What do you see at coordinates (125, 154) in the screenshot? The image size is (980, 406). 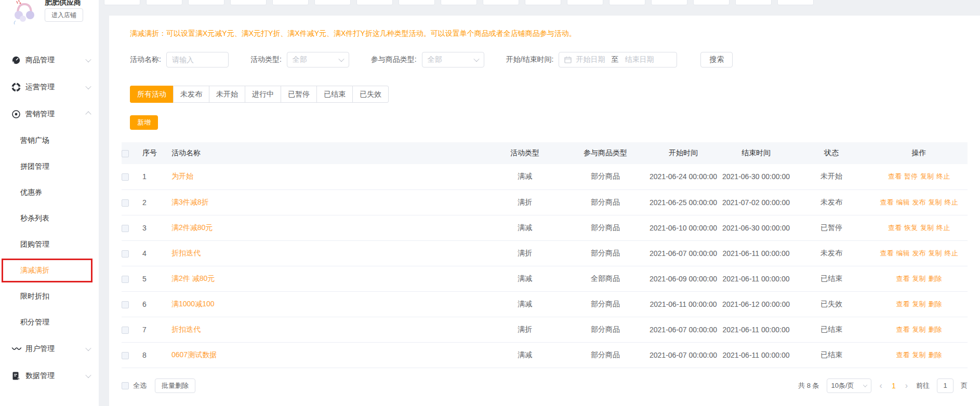 I see `select-all-header-checkbox` at bounding box center [125, 154].